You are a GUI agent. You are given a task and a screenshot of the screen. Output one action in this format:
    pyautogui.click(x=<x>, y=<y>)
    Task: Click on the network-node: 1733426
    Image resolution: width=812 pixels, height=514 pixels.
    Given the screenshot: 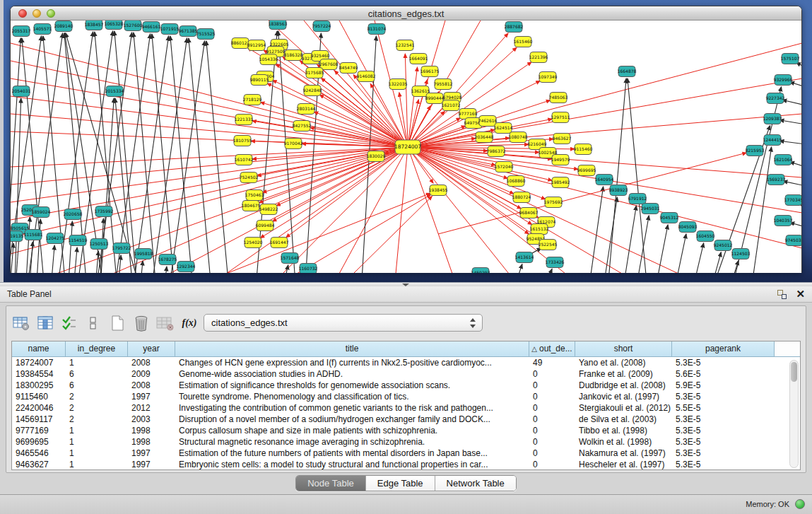 What is the action you would take?
    pyautogui.click(x=555, y=263)
    